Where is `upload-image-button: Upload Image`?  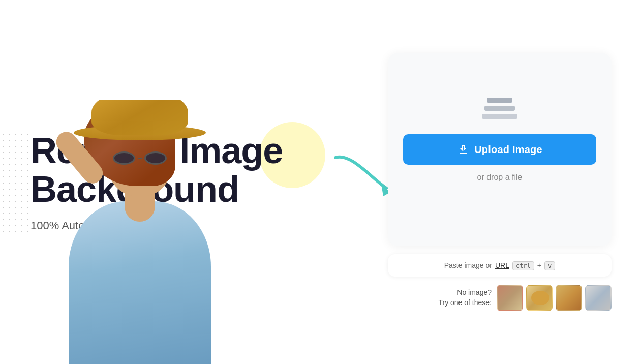 upload-image-button: Upload Image is located at coordinates (500, 149).